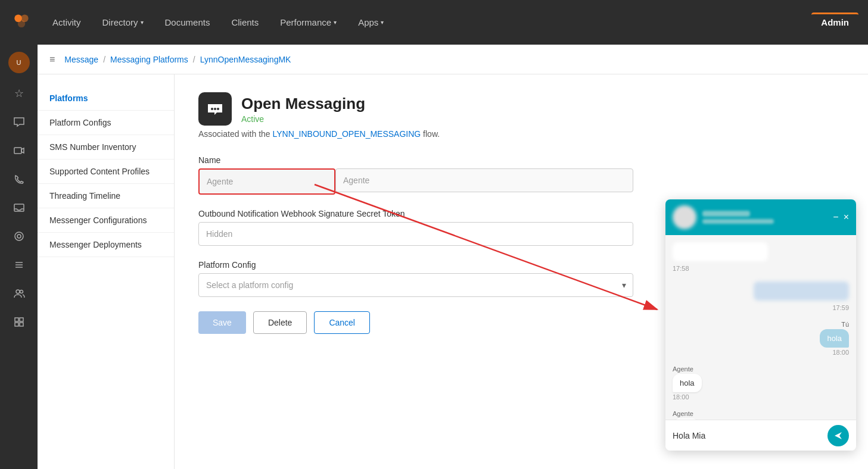 The height and width of the screenshot is (469, 868). Describe the element at coordinates (748, 436) in the screenshot. I see `chat-input` at that location.